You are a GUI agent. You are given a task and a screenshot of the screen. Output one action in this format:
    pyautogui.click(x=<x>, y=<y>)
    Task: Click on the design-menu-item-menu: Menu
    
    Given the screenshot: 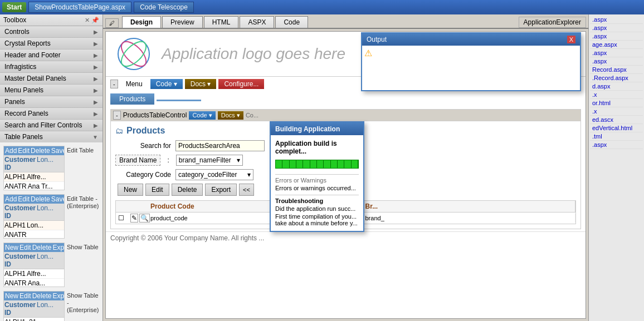 What is the action you would take?
    pyautogui.click(x=134, y=84)
    